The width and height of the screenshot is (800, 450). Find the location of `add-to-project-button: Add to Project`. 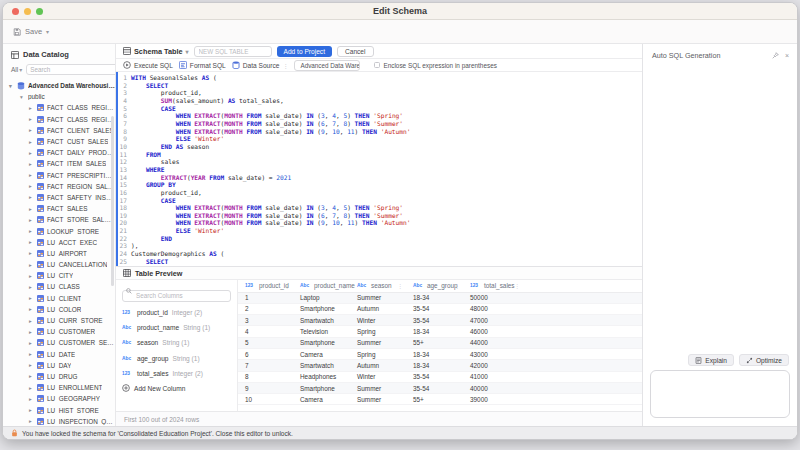

add-to-project-button: Add to Project is located at coordinates (304, 52).